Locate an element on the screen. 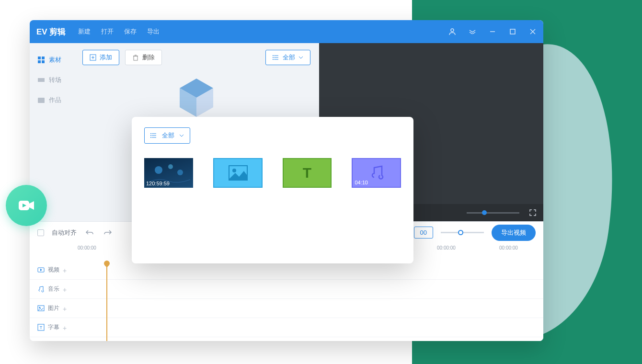  folder-icon is located at coordinates (41, 100).